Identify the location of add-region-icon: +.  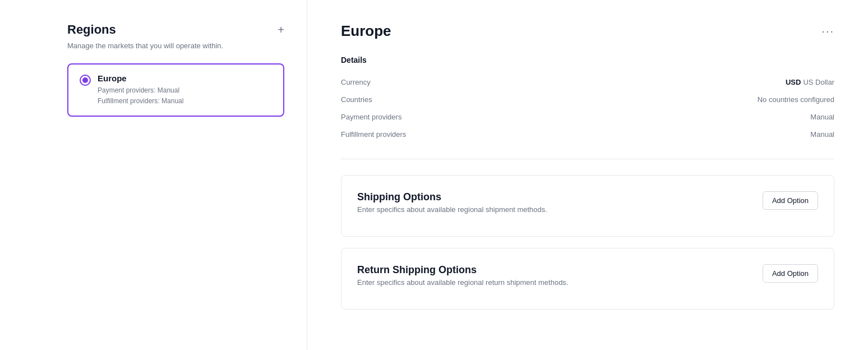
(281, 30).